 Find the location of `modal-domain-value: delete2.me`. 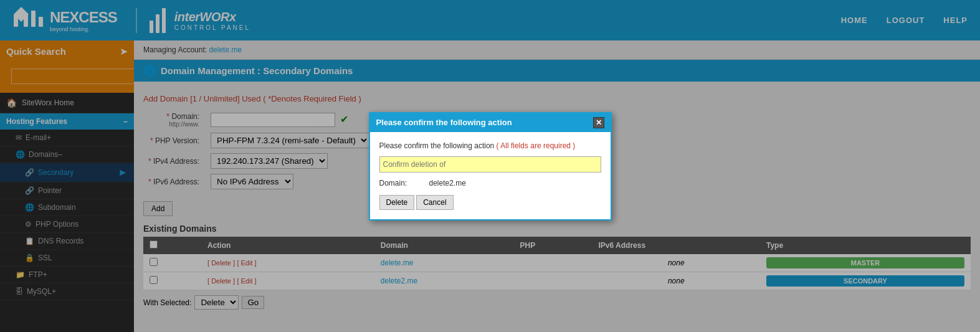

modal-domain-value: delete2.me is located at coordinates (447, 183).